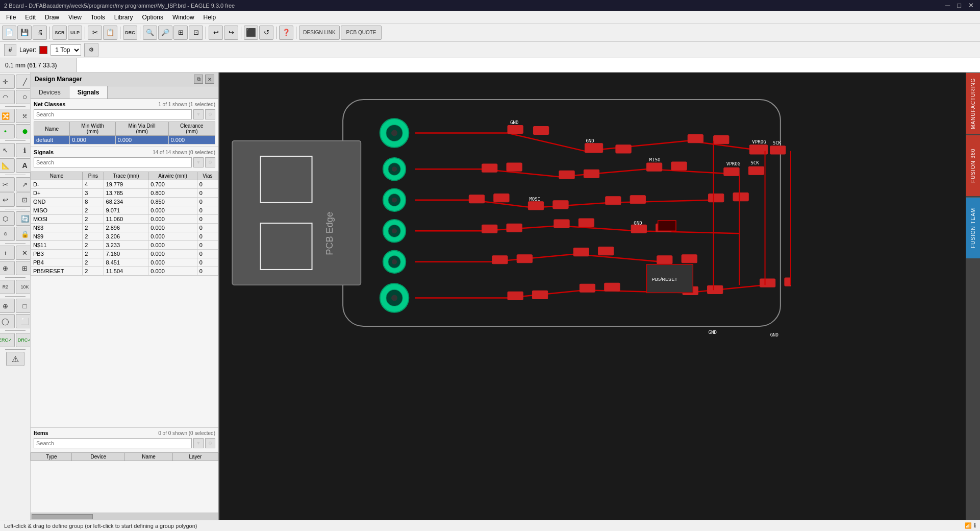  I want to click on route-tool: 🔀, so click(7, 116).